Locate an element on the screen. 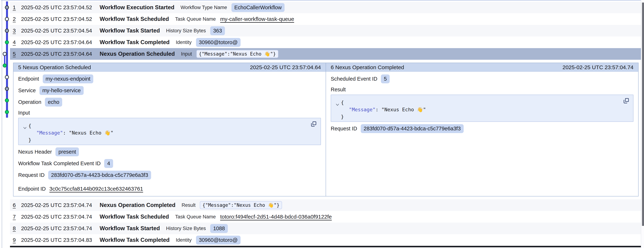  json-colon: : is located at coordinates (66, 133).